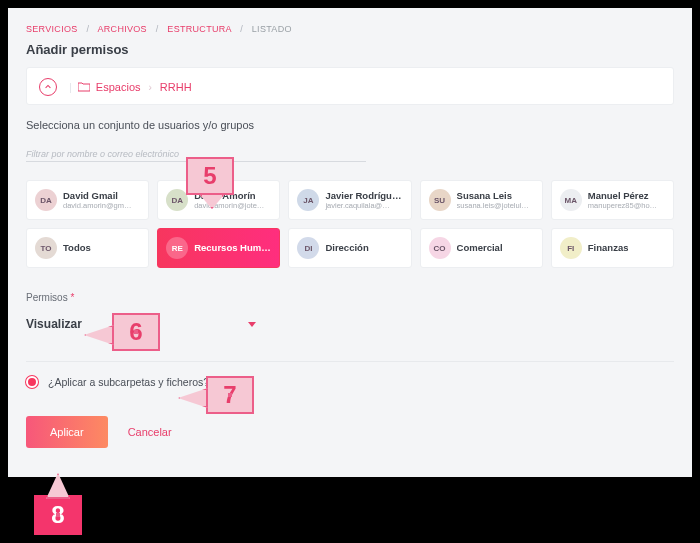  I want to click on group-name: Recursos Huma…, so click(232, 248).